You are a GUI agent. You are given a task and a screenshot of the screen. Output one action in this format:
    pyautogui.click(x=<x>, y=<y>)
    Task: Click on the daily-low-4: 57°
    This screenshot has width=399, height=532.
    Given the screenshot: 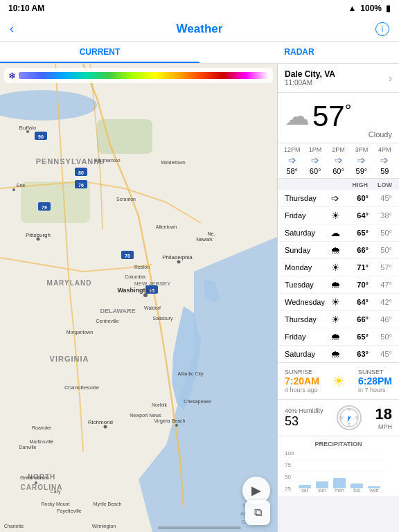 What is the action you would take?
    pyautogui.click(x=382, y=267)
    